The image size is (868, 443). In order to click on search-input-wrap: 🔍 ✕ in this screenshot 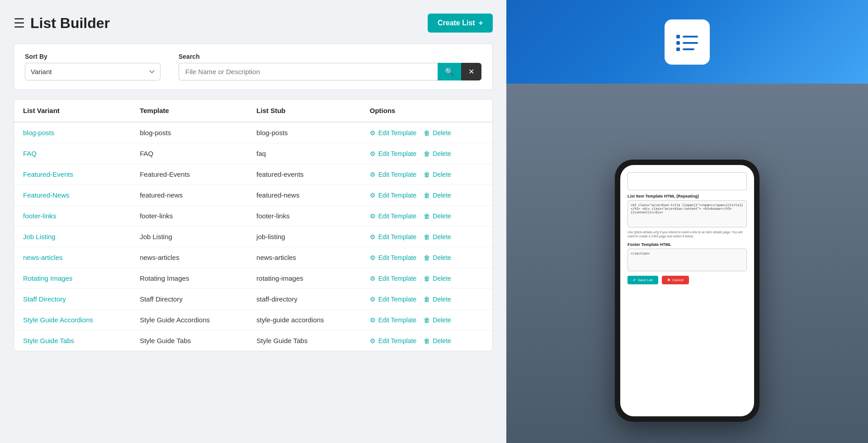, I will do `click(330, 71)`.